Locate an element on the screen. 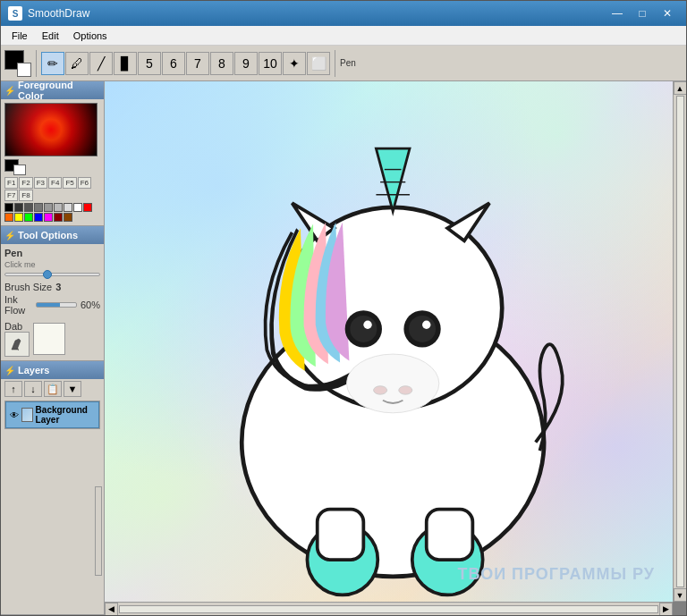  tool-10: 10 is located at coordinates (270, 63).